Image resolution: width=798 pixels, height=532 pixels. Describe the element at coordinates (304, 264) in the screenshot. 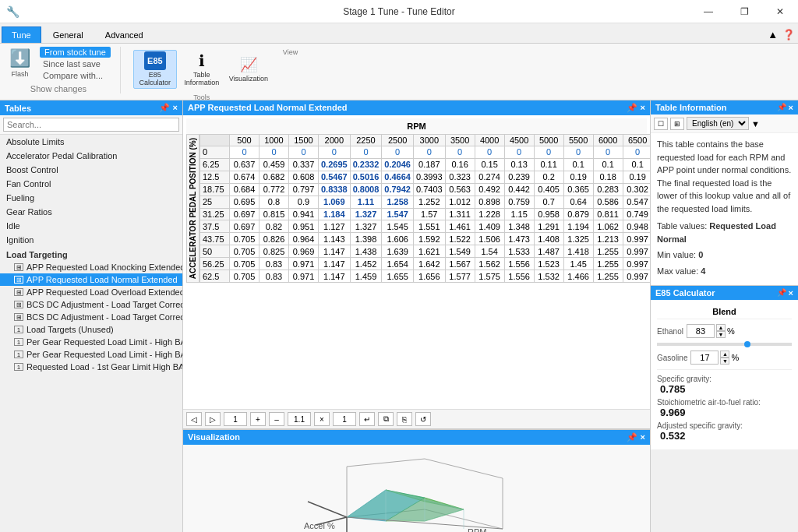

I see `cell-56-1500: 0.971` at that location.